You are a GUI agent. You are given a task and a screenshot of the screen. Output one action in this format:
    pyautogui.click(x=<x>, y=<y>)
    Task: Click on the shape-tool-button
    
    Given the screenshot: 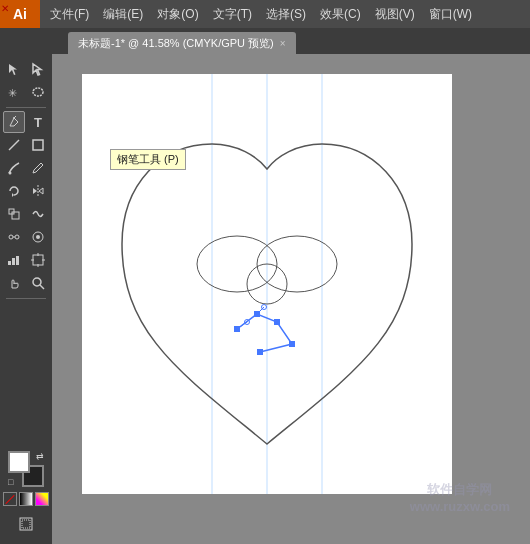 What is the action you would take?
    pyautogui.click(x=38, y=145)
    